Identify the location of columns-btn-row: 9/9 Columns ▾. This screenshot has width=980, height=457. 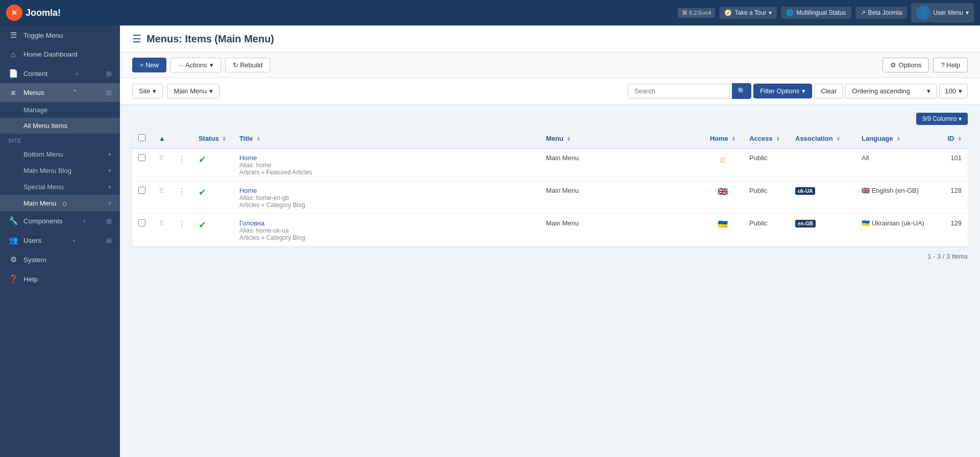
(550, 119).